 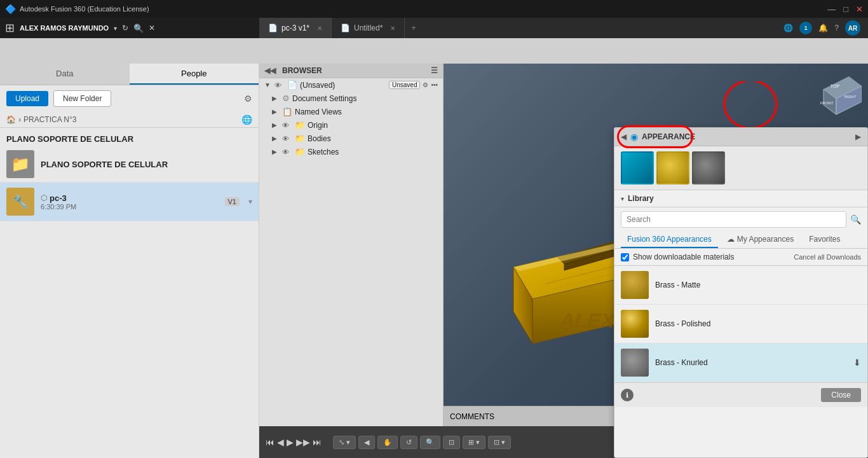 What do you see at coordinates (116, 28) in the screenshot?
I see `username-arrow: ▾` at bounding box center [116, 28].